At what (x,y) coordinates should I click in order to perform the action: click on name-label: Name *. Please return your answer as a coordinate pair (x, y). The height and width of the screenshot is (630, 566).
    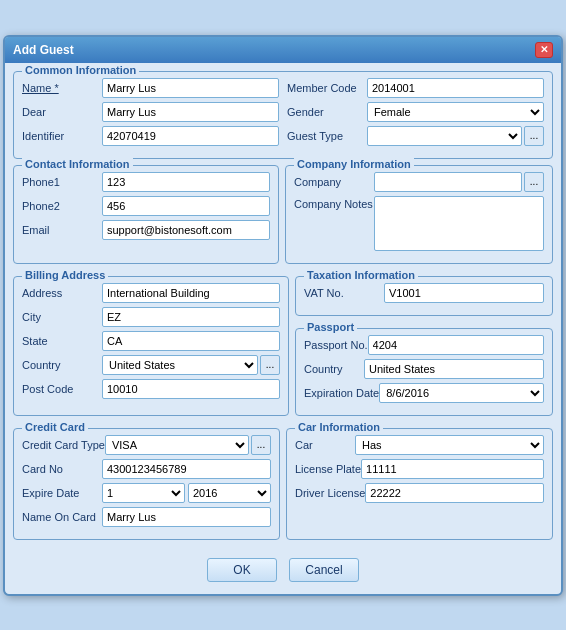
    Looking at the image, I should click on (62, 88).